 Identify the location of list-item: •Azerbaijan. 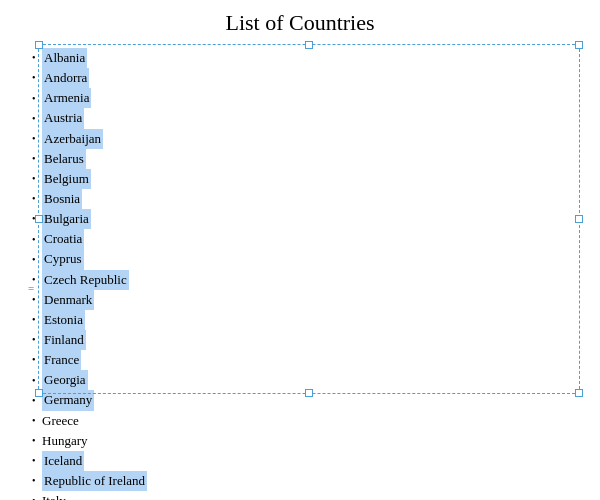
(300, 139).